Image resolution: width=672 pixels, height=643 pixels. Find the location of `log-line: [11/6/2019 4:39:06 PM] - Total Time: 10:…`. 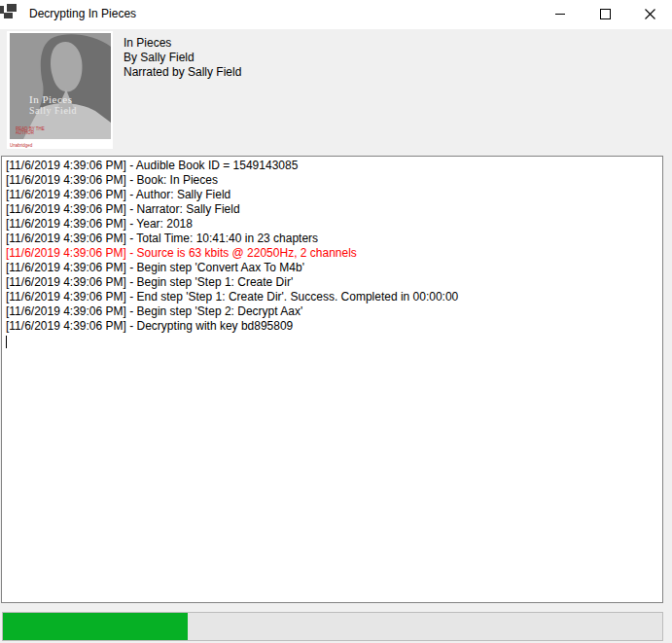

log-line: [11/6/2019 4:39:06 PM] - Total Time: 10:… is located at coordinates (333, 239).